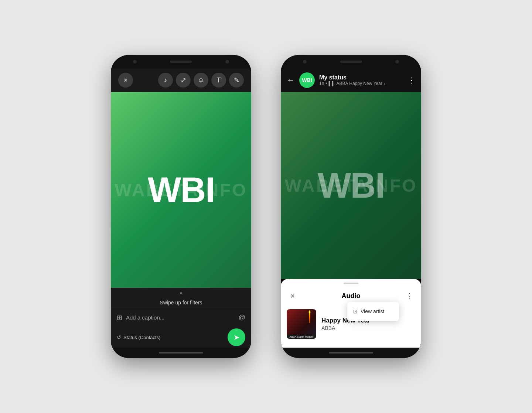  Describe the element at coordinates (307, 80) in the screenshot. I see `status-avatar: WBI` at that location.